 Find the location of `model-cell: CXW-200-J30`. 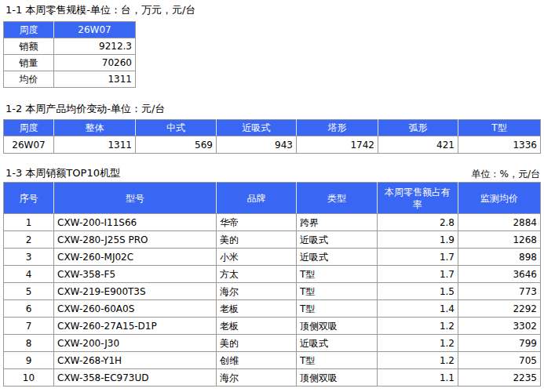

model-cell: CXW-200-J30 is located at coordinates (135, 343).